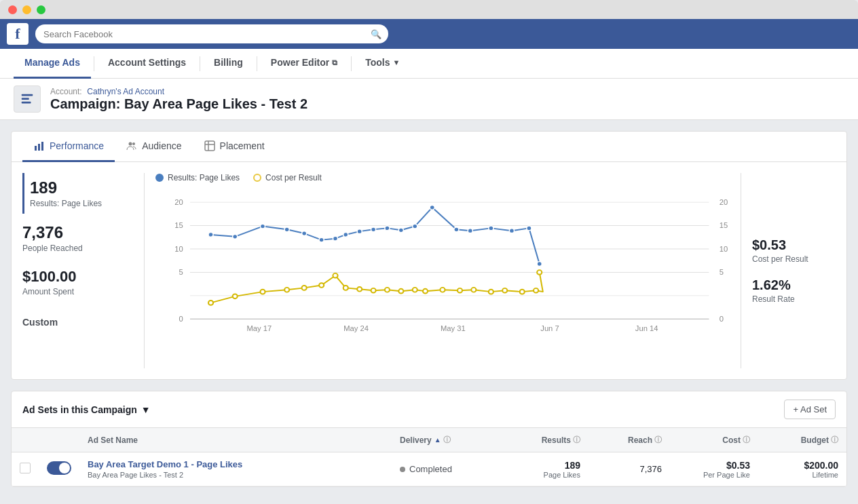 The height and width of the screenshot is (504, 858). Describe the element at coordinates (629, 440) in the screenshot. I see `th-reach: Reach ⓘ` at that location.